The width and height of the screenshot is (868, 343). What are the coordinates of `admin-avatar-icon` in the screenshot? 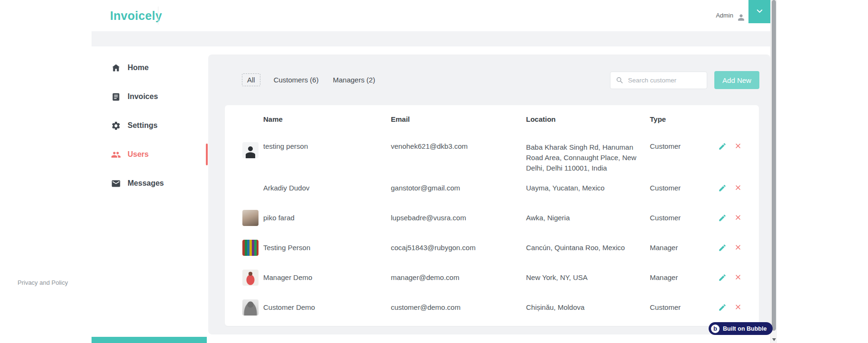 It's located at (741, 17).